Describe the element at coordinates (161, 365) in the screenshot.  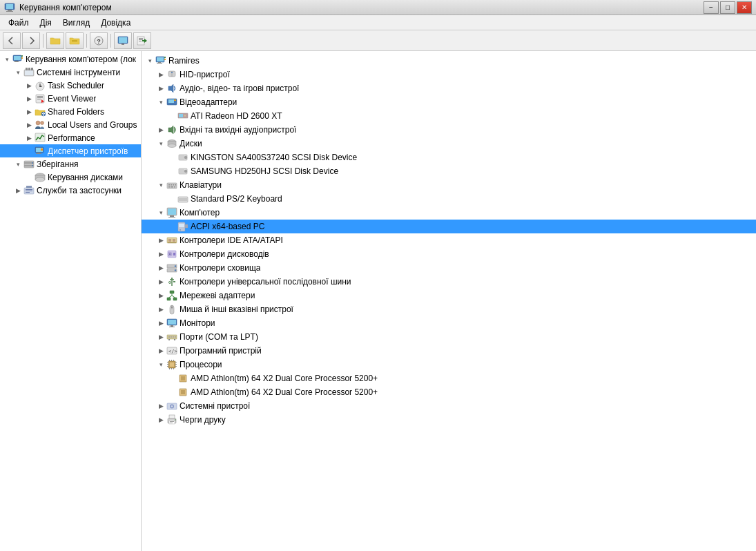
I see `expand-cpu: ▾` at that location.